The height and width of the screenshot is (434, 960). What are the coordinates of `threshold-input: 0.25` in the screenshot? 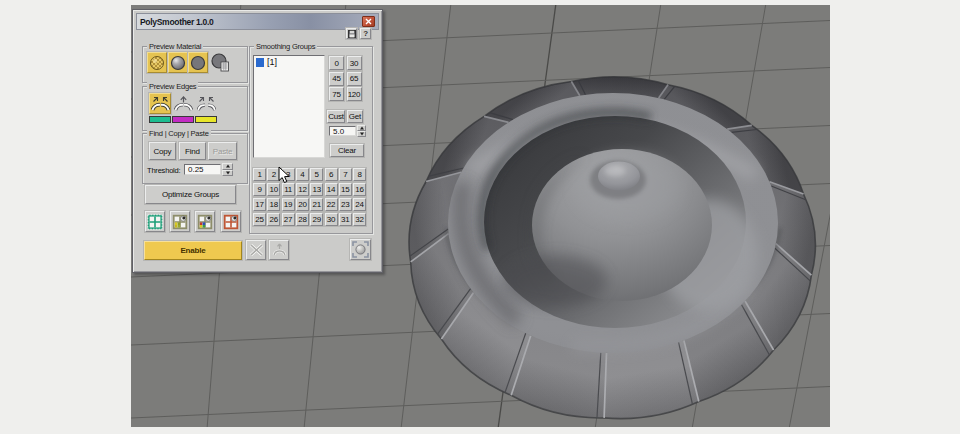 It's located at (202, 170).